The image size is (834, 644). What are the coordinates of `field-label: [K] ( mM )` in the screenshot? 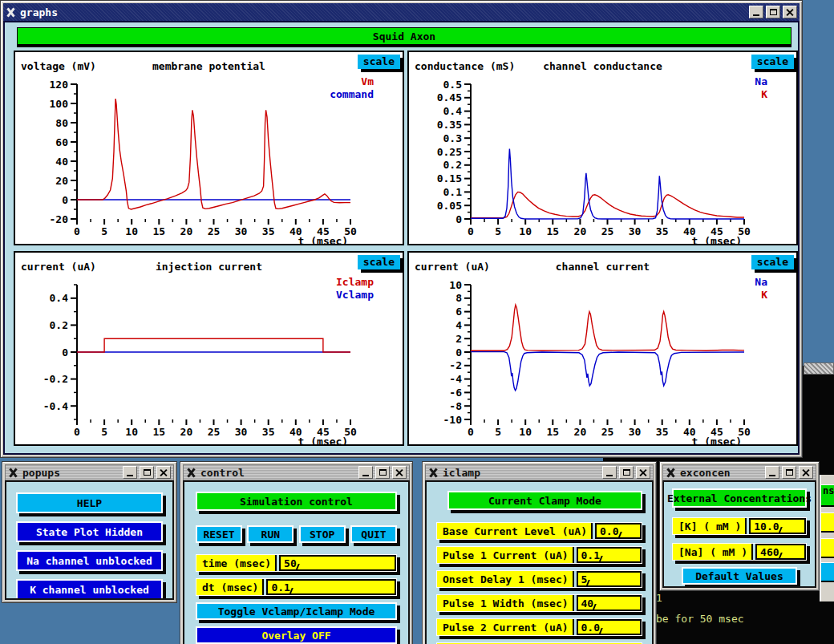 It's located at (710, 526).